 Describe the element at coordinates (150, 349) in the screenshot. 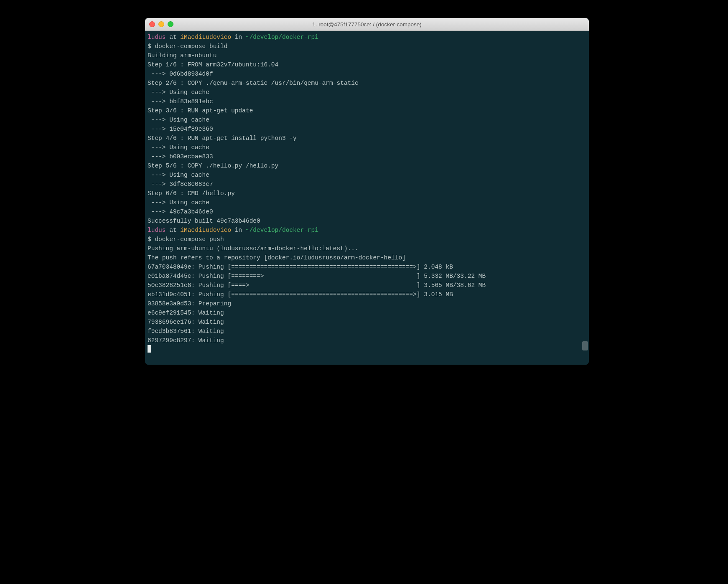

I see `cursor-icon` at that location.